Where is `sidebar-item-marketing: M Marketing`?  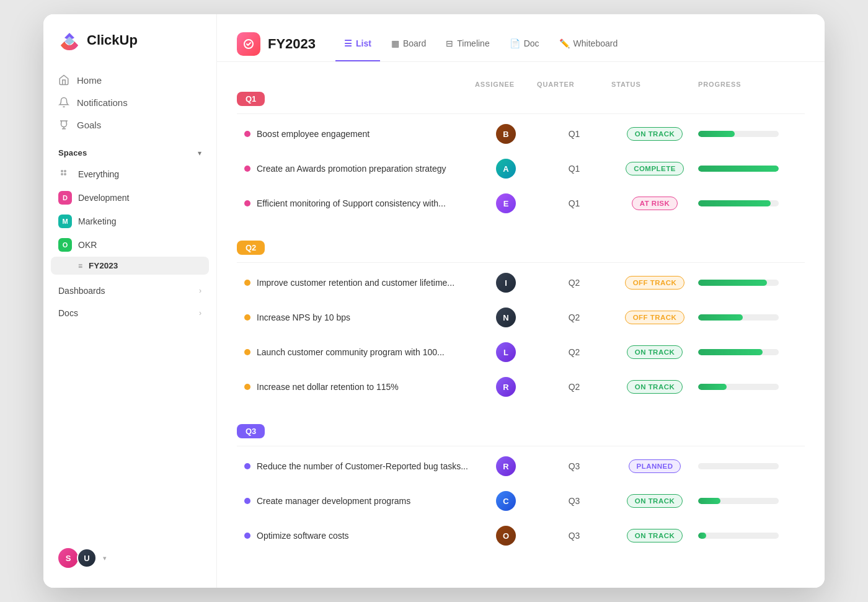 sidebar-item-marketing: M Marketing is located at coordinates (130, 221).